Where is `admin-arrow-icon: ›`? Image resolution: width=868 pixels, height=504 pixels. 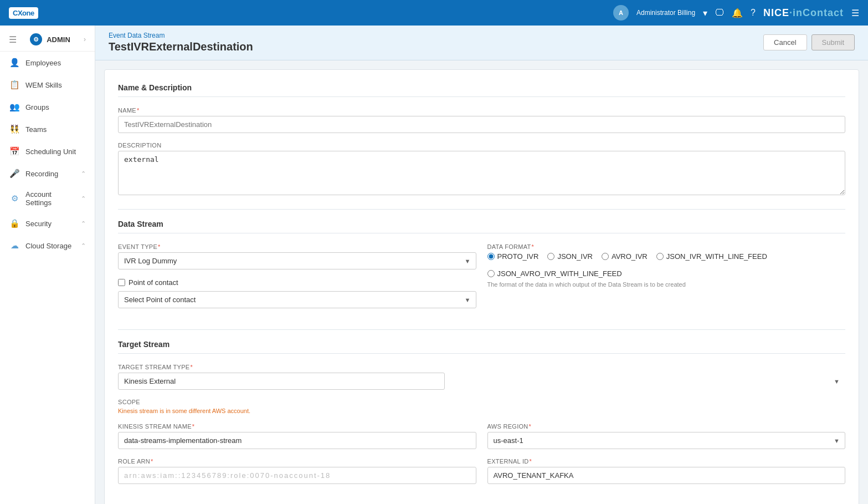
admin-arrow-icon: › is located at coordinates (85, 39).